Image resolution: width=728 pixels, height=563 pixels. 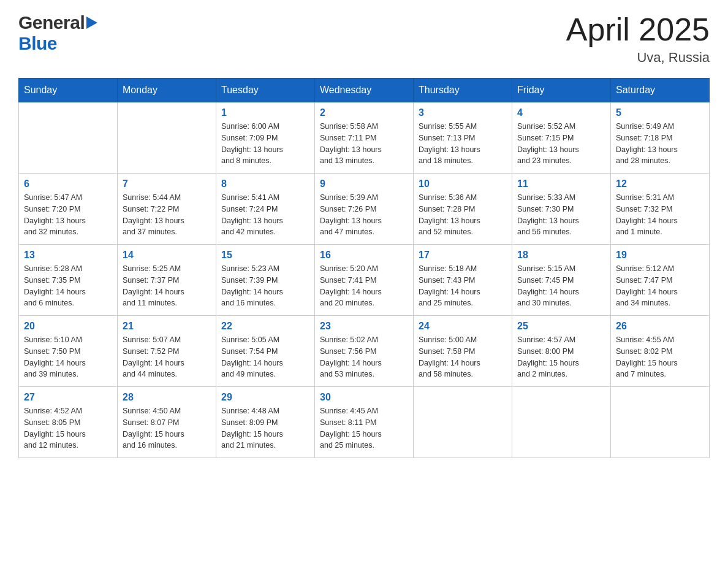 What do you see at coordinates (266, 91) in the screenshot?
I see `weekday-header-tuesday: Tuesday` at bounding box center [266, 91].